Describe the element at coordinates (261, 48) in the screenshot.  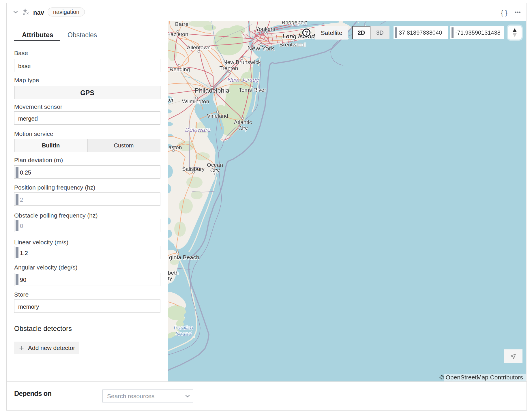
I see `svg-text: New York` at that location.